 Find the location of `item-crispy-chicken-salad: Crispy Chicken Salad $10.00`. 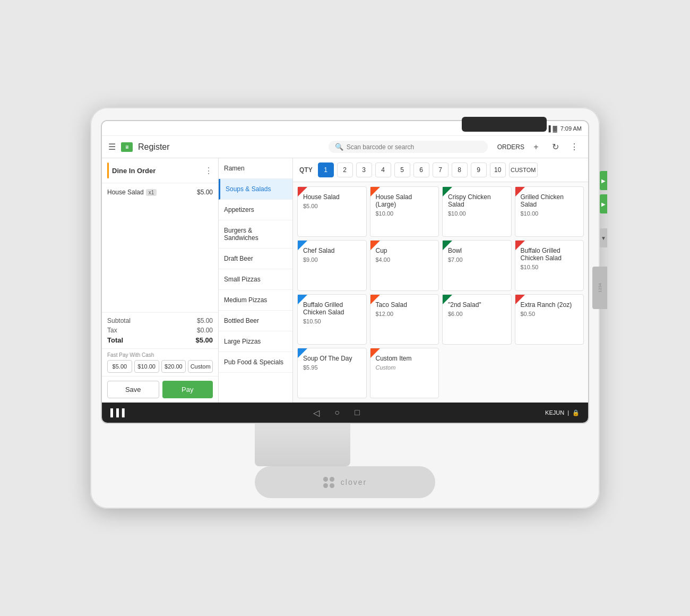

item-crispy-chicken-salad: Crispy Chicken Salad $10.00 is located at coordinates (477, 211).